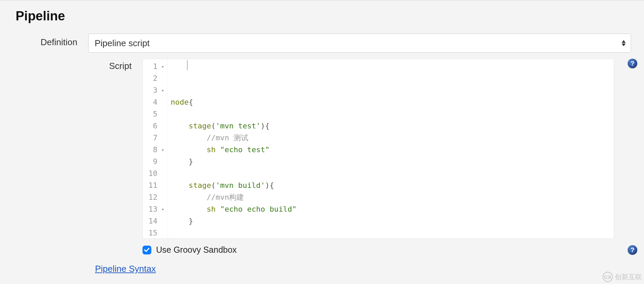 The width and height of the screenshot is (644, 284). I want to click on sandbox-row: Use Groovy Sandbox ?, so click(322, 250).